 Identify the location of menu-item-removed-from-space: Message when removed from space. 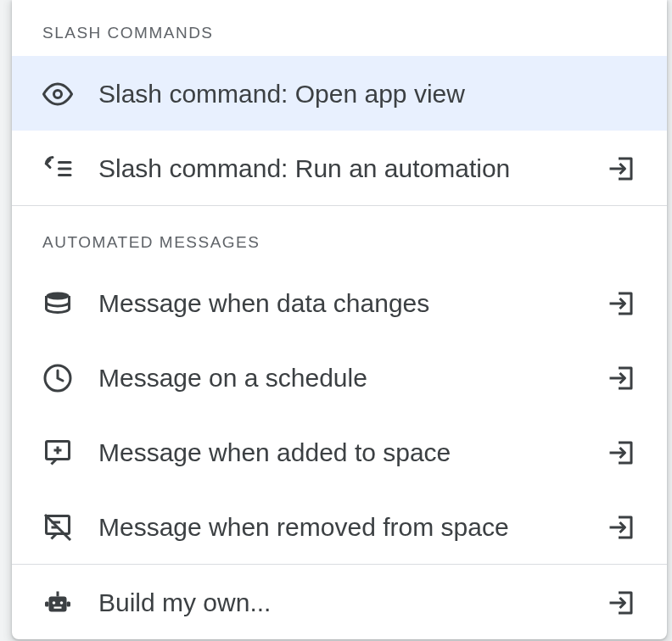
(339, 527).